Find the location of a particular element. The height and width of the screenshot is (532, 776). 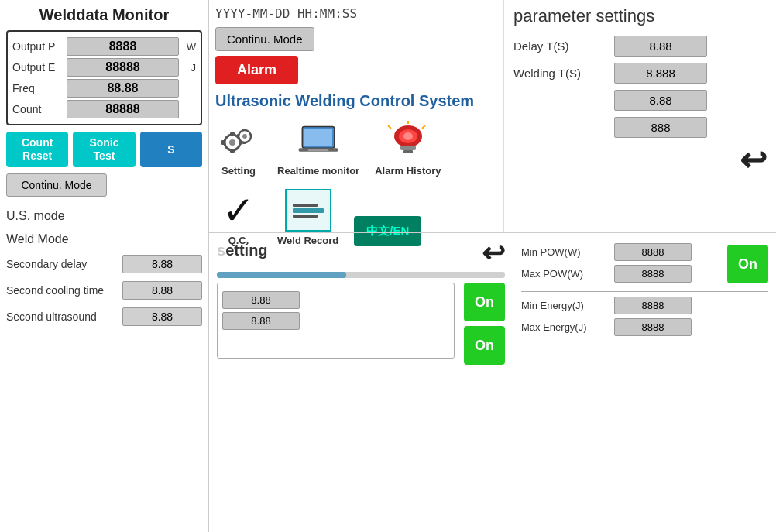

freq-value: 88.88 is located at coordinates (122, 88).